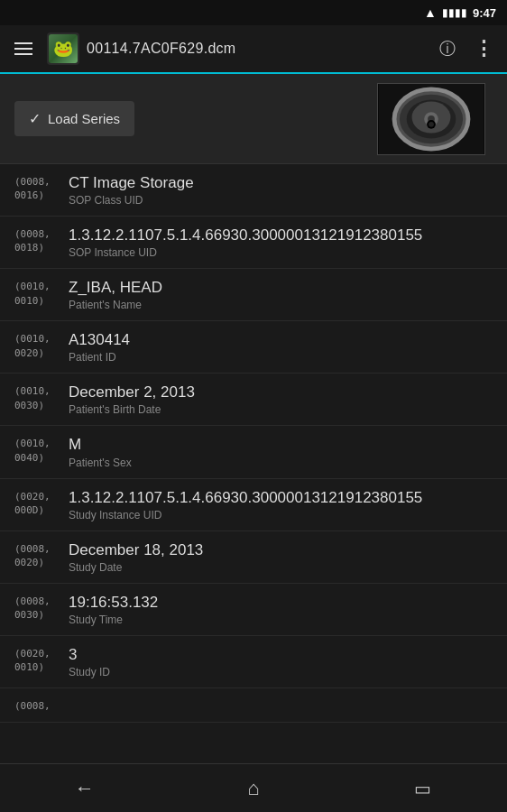 This screenshot has width=507, height=812. What do you see at coordinates (281, 672) in the screenshot?
I see `tag-label: Study ID` at bounding box center [281, 672].